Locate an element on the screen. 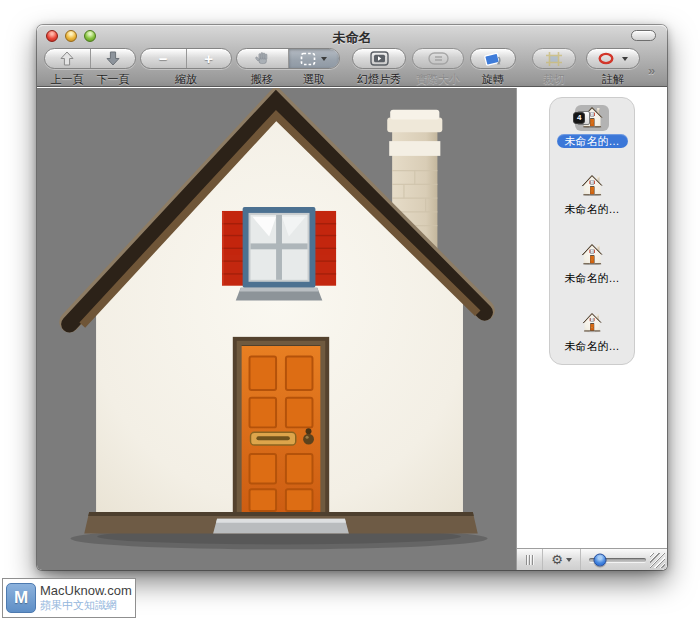  actual-size-icon is located at coordinates (438, 58).